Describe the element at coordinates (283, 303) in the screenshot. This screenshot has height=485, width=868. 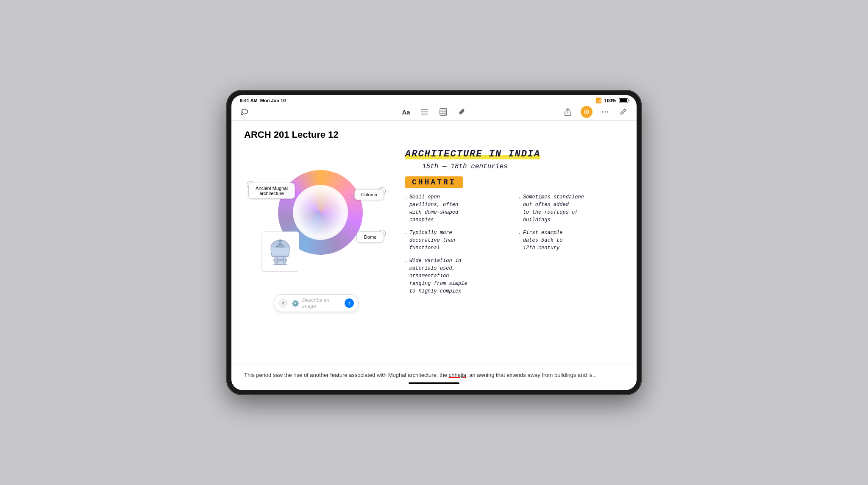
I see `ai-back-button: ‹` at that location.